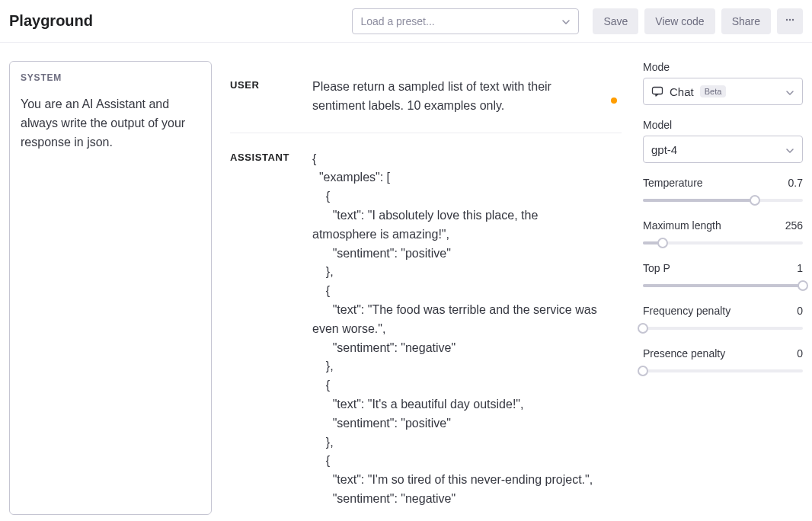 This screenshot has height=521, width=812. What do you see at coordinates (687, 311) in the screenshot?
I see `freq-label: Frequency penalty` at bounding box center [687, 311].